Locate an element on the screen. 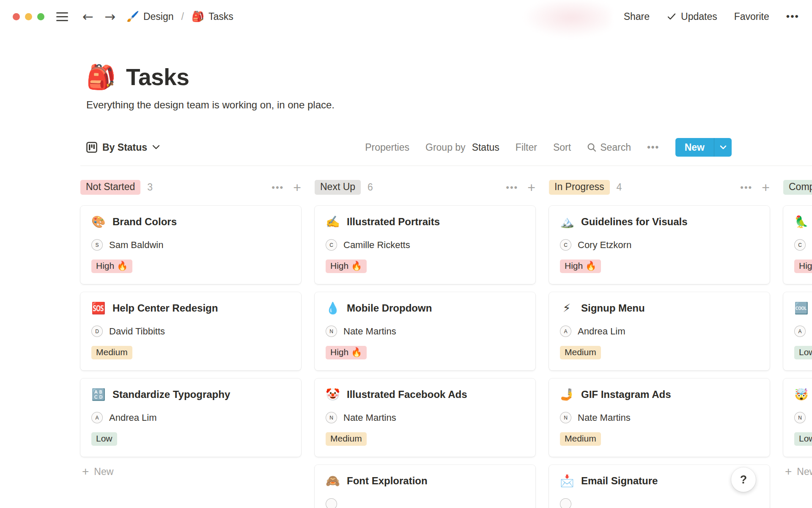 This screenshot has width=812, height=508. card-title-row: 🏔️Guidelines for Visuals is located at coordinates (659, 222).